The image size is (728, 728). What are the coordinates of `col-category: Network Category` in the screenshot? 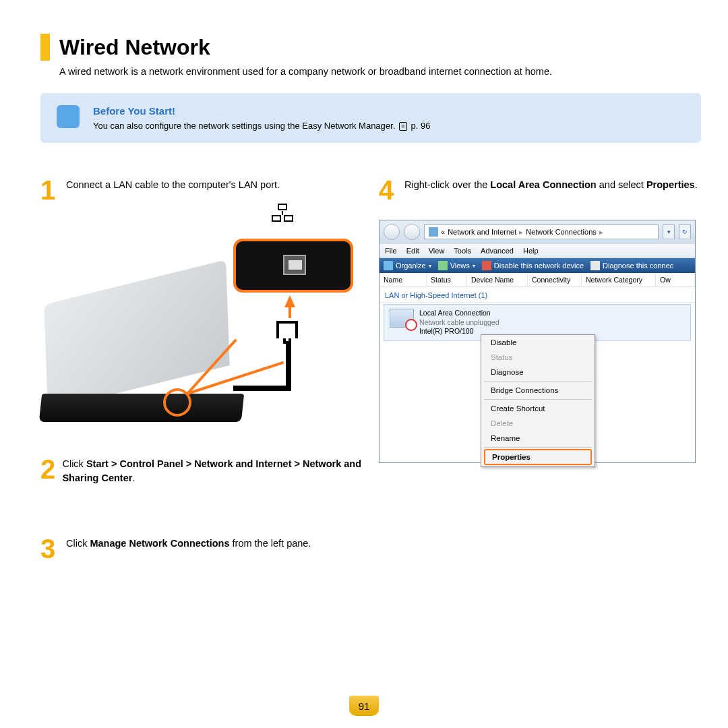 It's located at (619, 280).